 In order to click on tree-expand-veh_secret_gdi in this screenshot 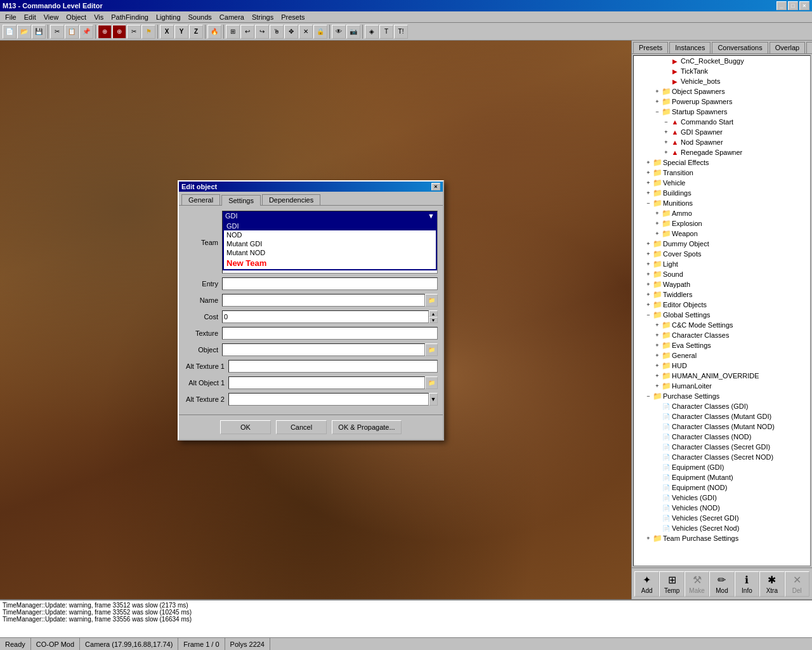, I will do `click(657, 518)`.